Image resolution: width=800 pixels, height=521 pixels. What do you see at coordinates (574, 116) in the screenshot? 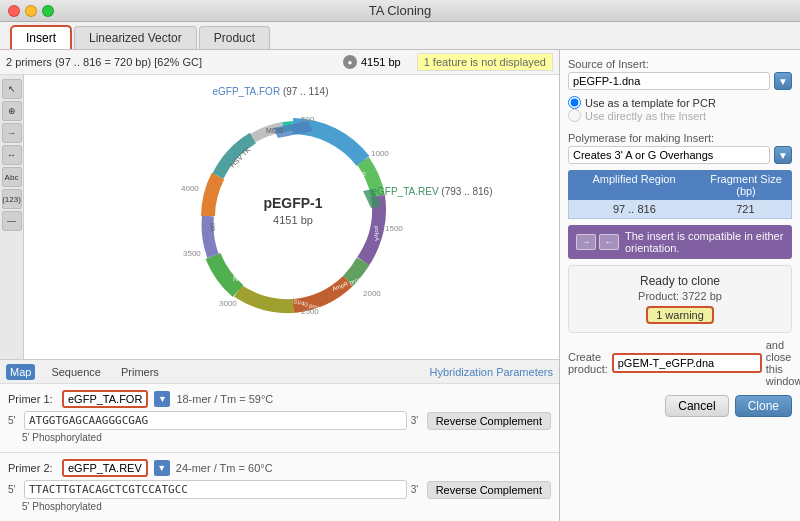
I see `use-direct-radio` at bounding box center [574, 116].